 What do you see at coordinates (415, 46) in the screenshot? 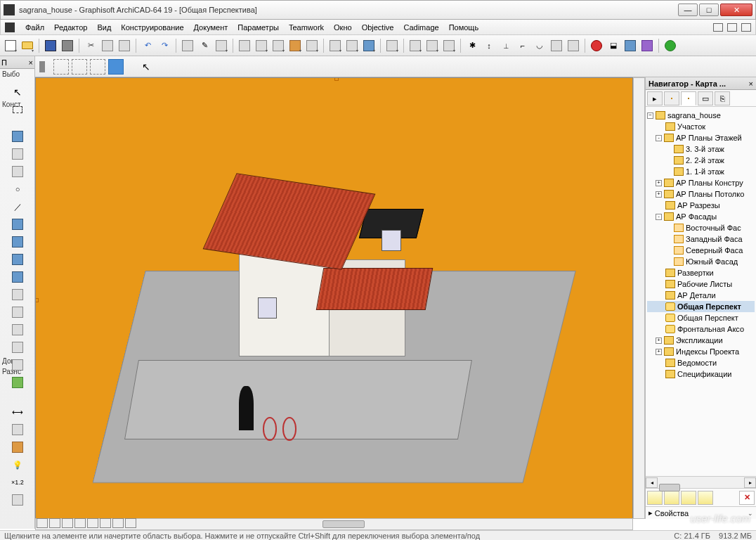
I see `measure-button` at bounding box center [415, 46].